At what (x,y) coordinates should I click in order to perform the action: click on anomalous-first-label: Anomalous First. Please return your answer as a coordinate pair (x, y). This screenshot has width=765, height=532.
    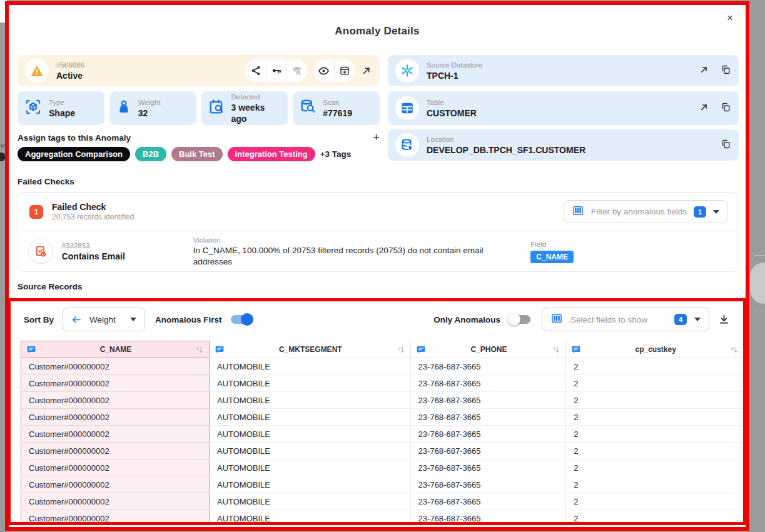
    Looking at the image, I should click on (189, 320).